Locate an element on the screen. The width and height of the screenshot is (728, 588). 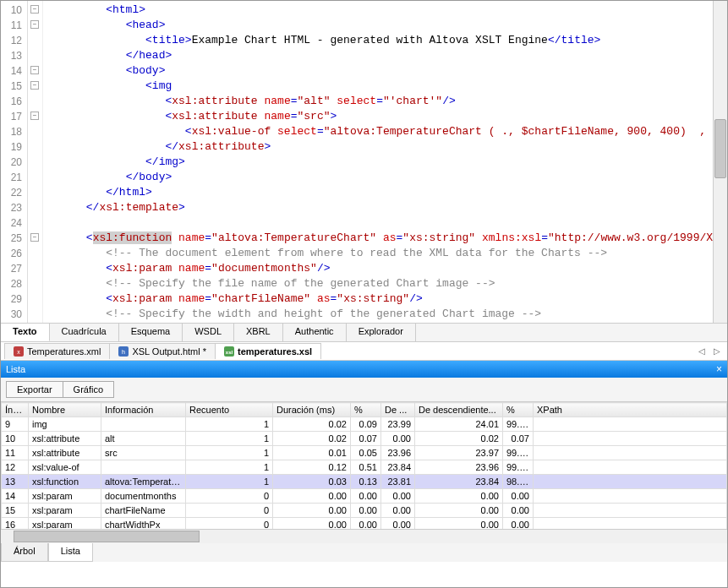
col-de-desc: De descendiente... is located at coordinates (459, 411).